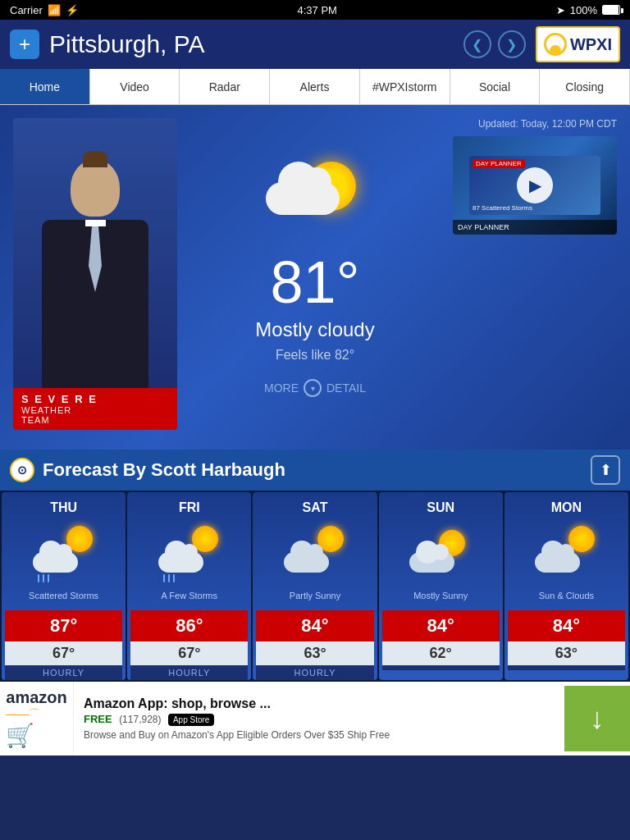  What do you see at coordinates (189, 596) in the screenshot?
I see `day-condition-fri: A Few Storms` at bounding box center [189, 596].